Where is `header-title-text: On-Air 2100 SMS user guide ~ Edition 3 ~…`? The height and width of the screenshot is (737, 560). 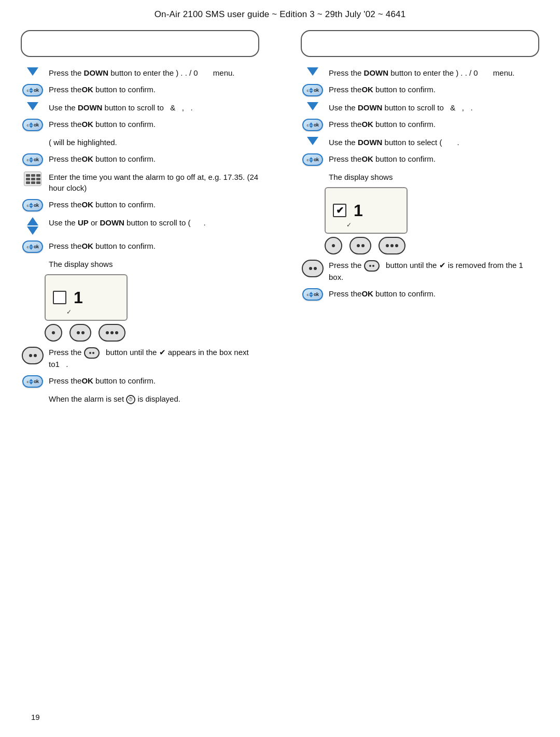 header-title-text: On-Air 2100 SMS user guide ~ Edition 3 ~… is located at coordinates (280, 15).